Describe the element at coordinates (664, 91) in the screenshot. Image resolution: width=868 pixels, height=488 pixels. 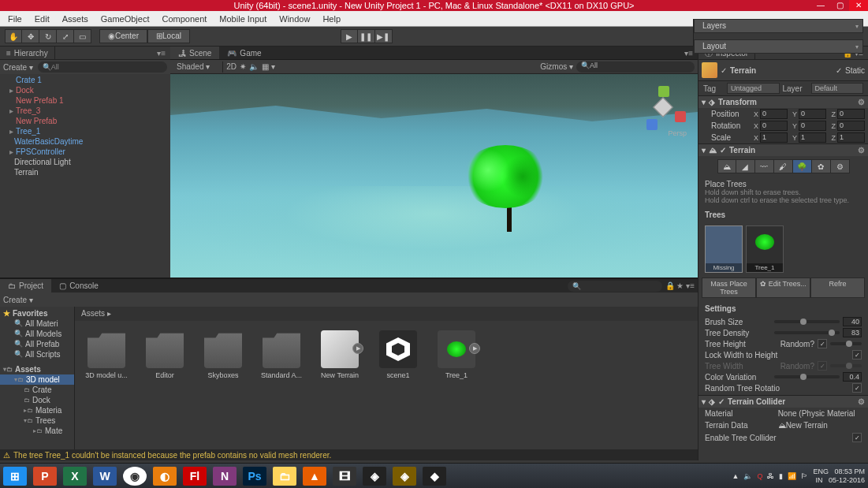
I see `gizmo-y-axis` at that location.